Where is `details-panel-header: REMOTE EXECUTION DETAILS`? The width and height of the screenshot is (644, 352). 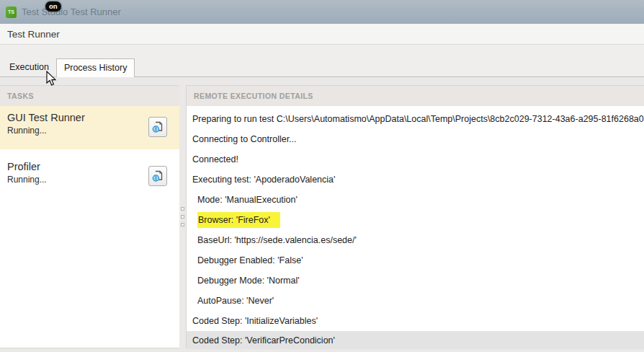 details-panel-header: REMOTE EXECUTION DETAILS is located at coordinates (415, 96).